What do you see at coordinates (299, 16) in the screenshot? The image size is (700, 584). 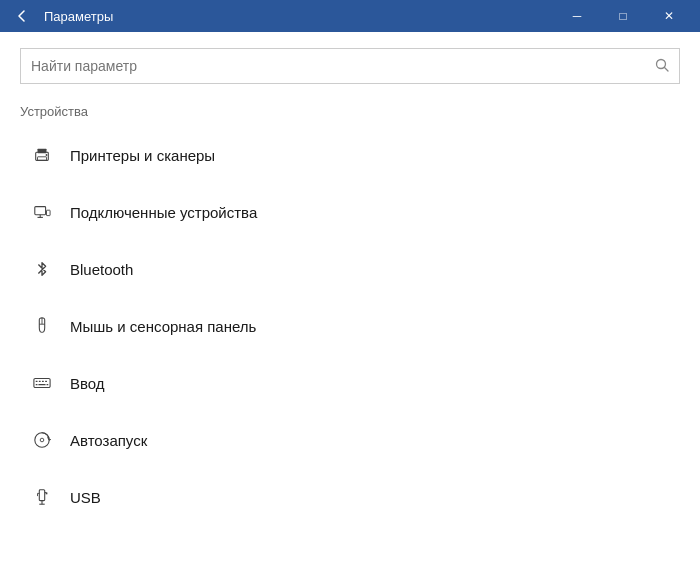 I see `window-title: Параметры` at bounding box center [299, 16].